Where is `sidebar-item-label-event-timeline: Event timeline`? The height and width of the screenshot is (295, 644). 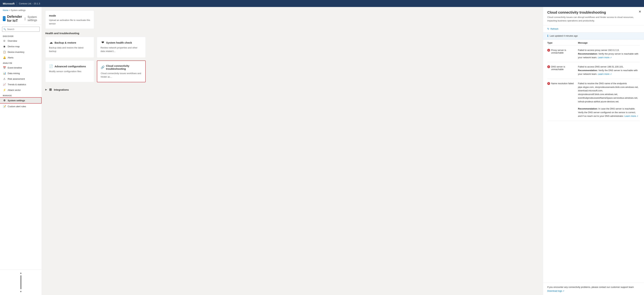 sidebar-item-label-event-timeline: Event timeline is located at coordinates (15, 68).